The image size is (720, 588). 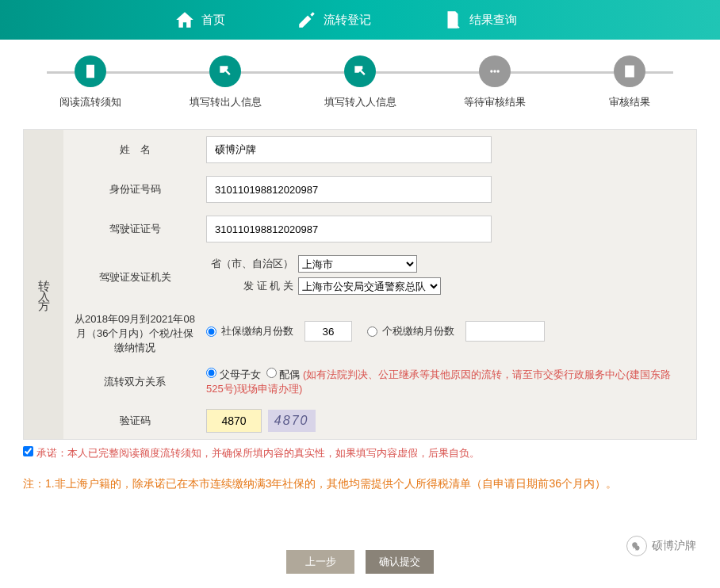 I want to click on idno-input, so click(x=349, y=189).